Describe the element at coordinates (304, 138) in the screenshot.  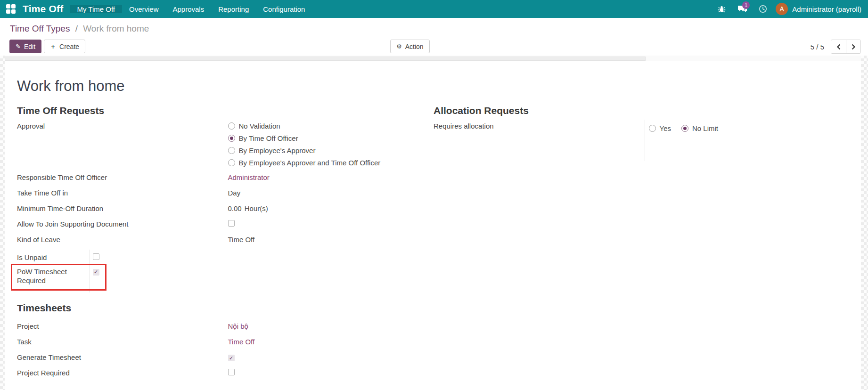
I see `radio-by-time-off-officer: By Time Off Officer` at that location.